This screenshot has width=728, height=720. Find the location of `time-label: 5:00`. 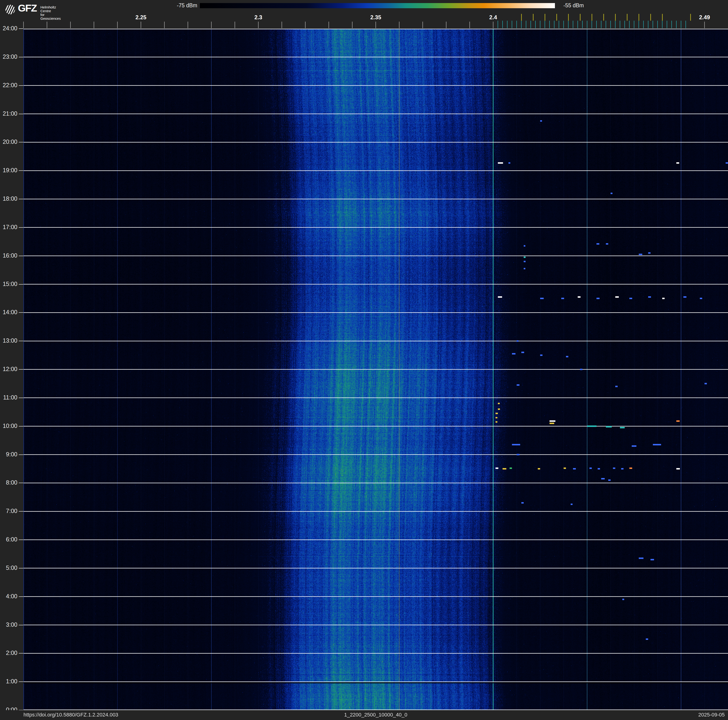

time-label: 5:00 is located at coordinates (9, 568).